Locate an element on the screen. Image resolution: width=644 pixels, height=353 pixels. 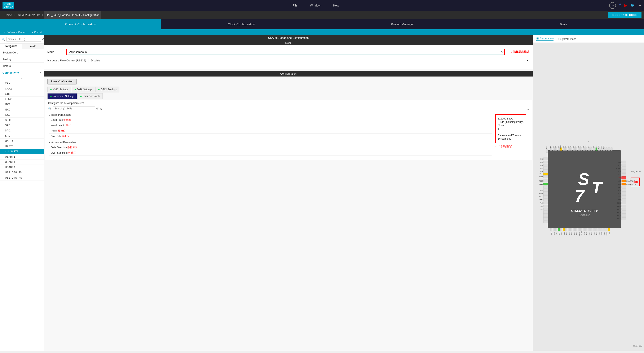
tab-project: Project Manager is located at coordinates (402, 24).